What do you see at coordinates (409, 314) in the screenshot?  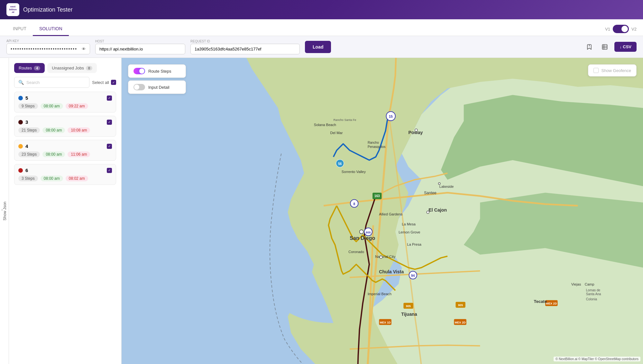 I see `svg-text: Tijuana` at bounding box center [409, 314].